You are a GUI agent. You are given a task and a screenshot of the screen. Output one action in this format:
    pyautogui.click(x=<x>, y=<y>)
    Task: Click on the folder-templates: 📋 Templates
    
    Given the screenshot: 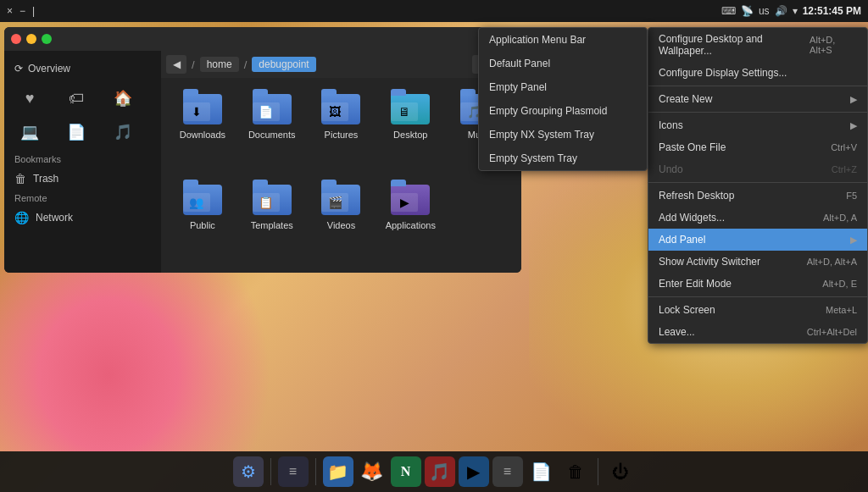 What is the action you would take?
    pyautogui.click(x=272, y=220)
    